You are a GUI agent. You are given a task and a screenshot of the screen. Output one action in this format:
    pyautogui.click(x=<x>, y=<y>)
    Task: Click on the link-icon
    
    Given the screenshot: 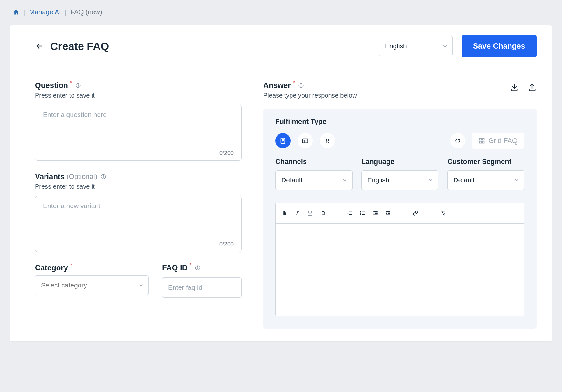 What is the action you would take?
    pyautogui.click(x=458, y=141)
    